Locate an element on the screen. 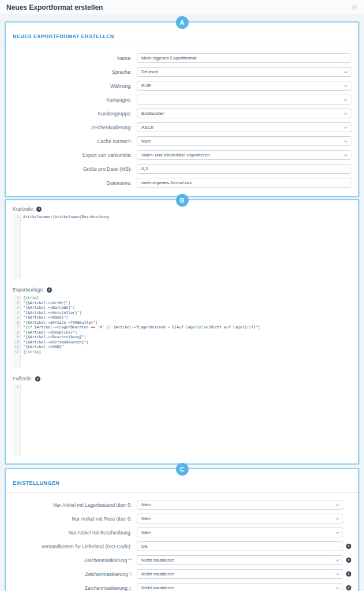 This screenshot has height=591, width=364. exportvorlage-line-numbers: 123456789101112 is located at coordinates (17, 331).